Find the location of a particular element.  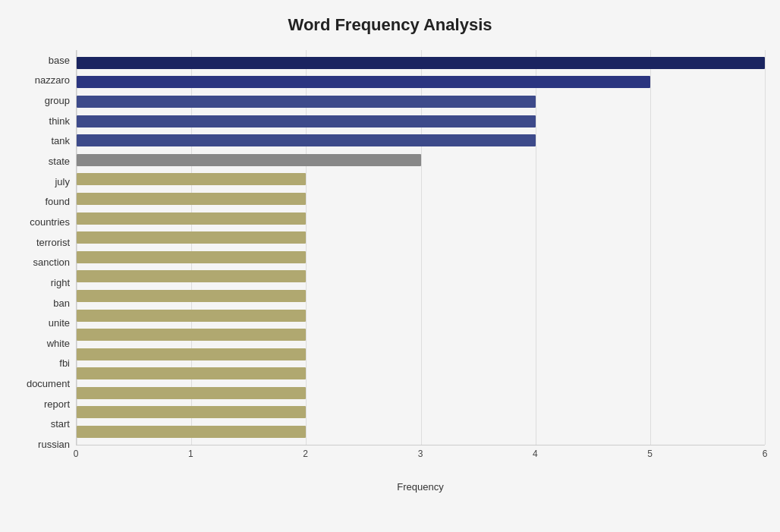

y-label: document is located at coordinates (49, 384).